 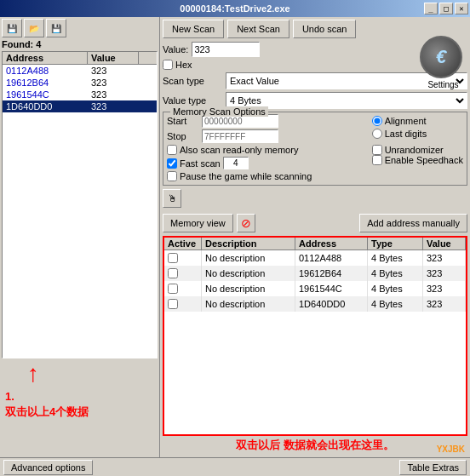 What do you see at coordinates (451, 450) in the screenshot?
I see `watermark: YXJBK` at bounding box center [451, 450].